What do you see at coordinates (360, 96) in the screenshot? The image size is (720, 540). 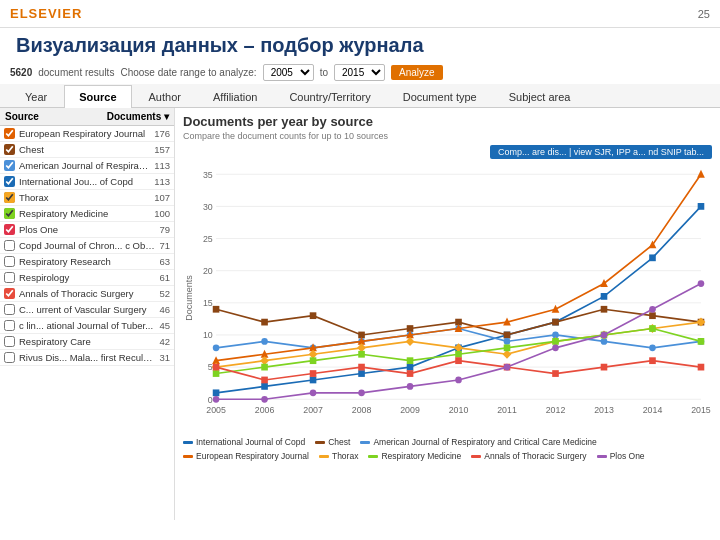 I see `tabs-bar: YearSourceAuthorAffiliationCountry/Terri…` at bounding box center [360, 96].